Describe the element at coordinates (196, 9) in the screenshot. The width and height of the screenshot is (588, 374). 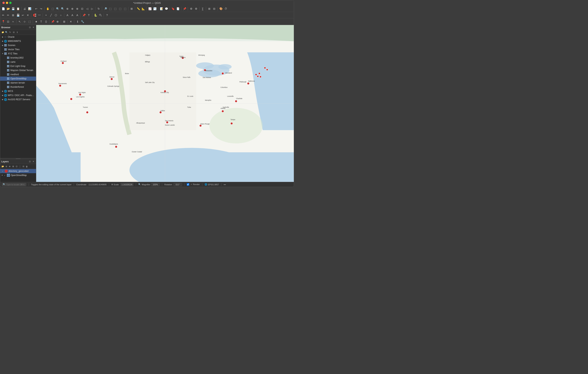
I see `options-button: ⚙` at that location.